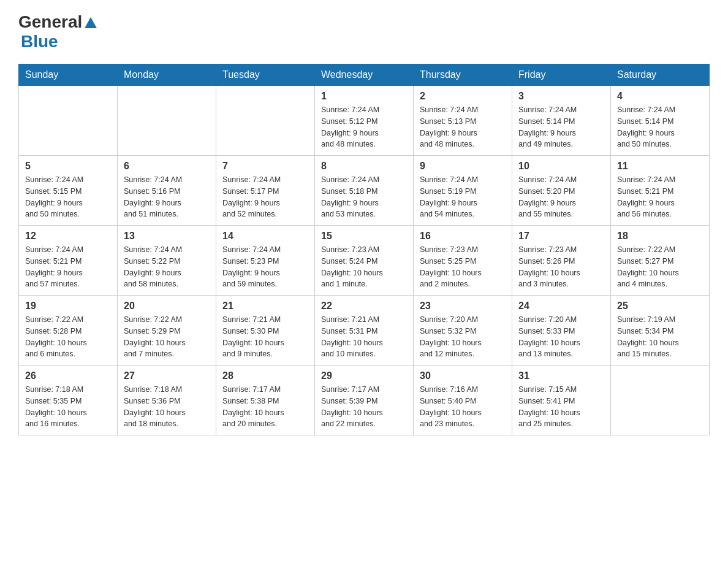  What do you see at coordinates (660, 166) in the screenshot?
I see `day-number: 11` at bounding box center [660, 166].